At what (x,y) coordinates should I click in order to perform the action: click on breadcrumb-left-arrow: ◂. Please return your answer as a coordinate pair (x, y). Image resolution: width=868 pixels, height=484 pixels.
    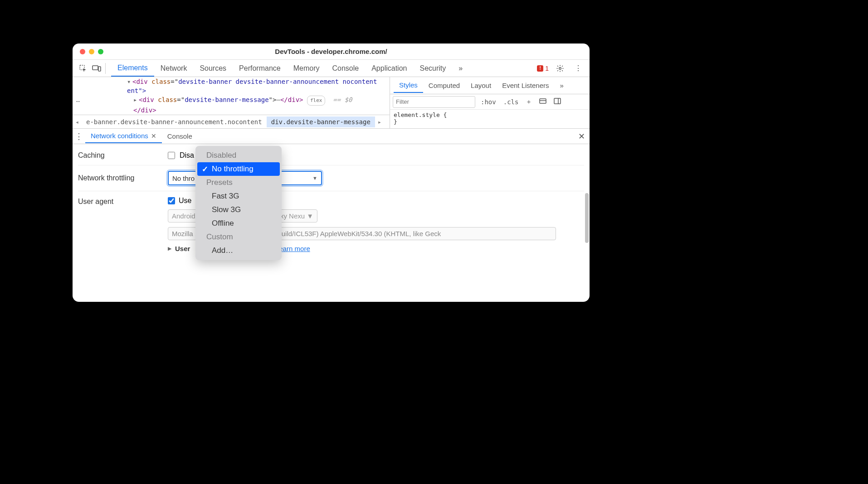
    Looking at the image, I should click on (77, 122).